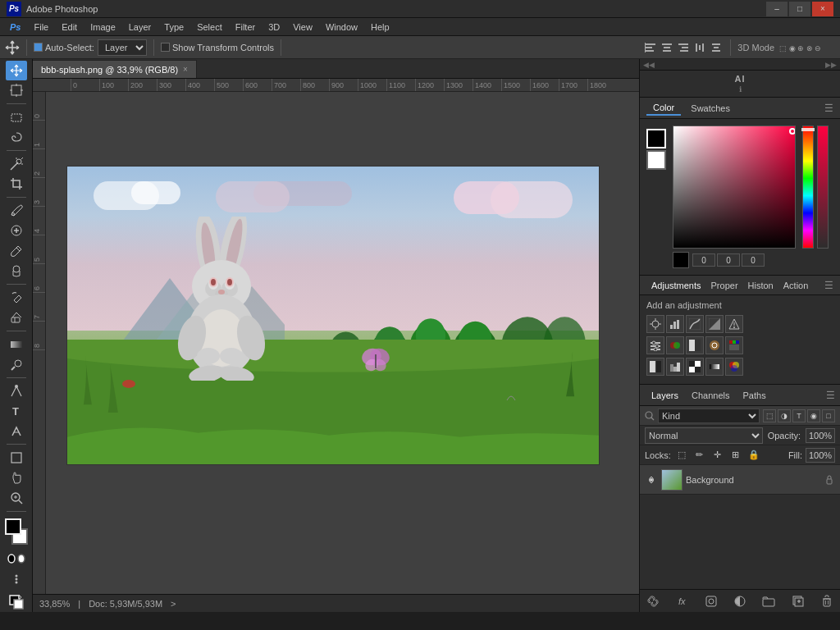 This screenshot has height=630, width=840. I want to click on menu-select: Select, so click(210, 27).